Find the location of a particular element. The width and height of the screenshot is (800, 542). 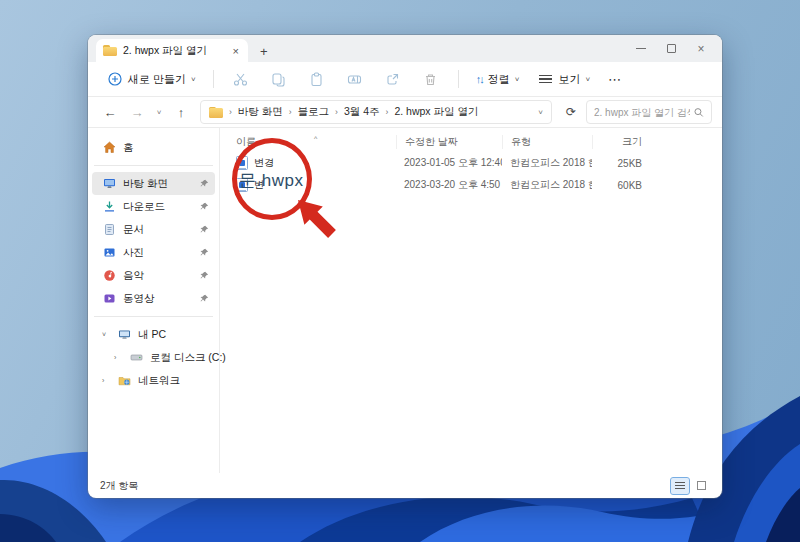

sidebar-item-local-disk-c: › 로컬 디스크 (C:) is located at coordinates (154, 358).